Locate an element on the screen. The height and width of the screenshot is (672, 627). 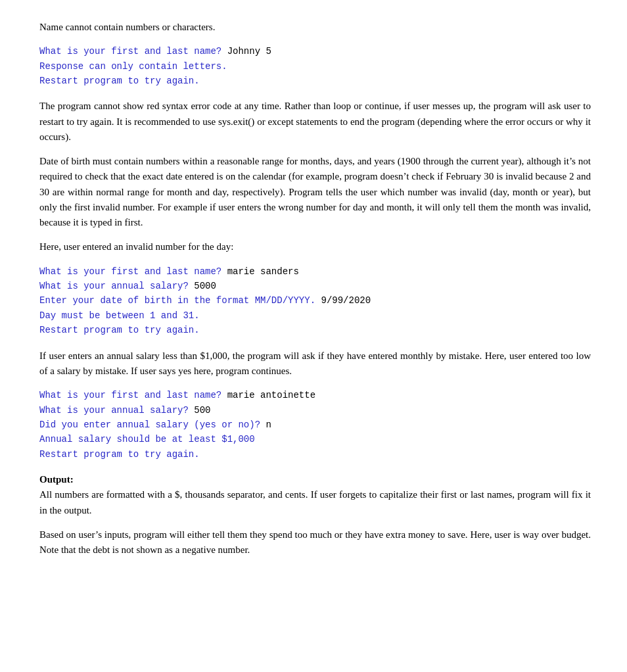
code-block-3-input3: n is located at coordinates (266, 425).